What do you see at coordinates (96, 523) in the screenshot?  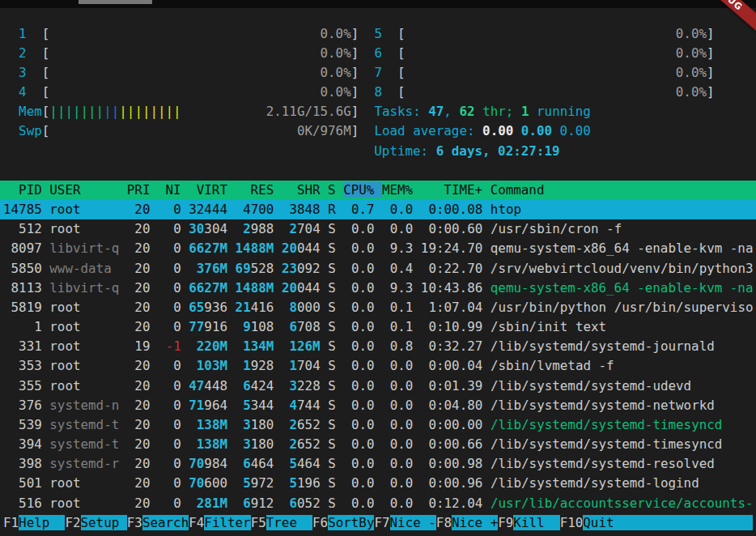 I see `fkey-setup: F2Setup` at bounding box center [96, 523].